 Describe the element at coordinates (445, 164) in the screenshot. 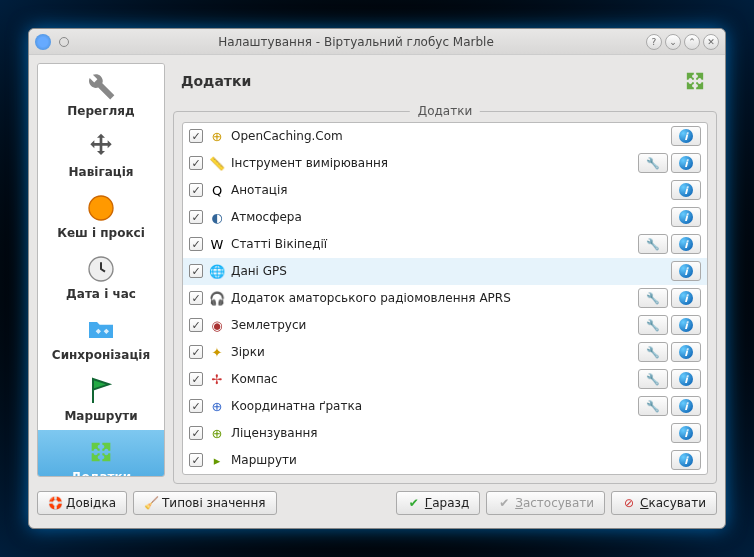

I see `plugin-row: ✓📏Інструмент вимірювання🔧i` at that location.